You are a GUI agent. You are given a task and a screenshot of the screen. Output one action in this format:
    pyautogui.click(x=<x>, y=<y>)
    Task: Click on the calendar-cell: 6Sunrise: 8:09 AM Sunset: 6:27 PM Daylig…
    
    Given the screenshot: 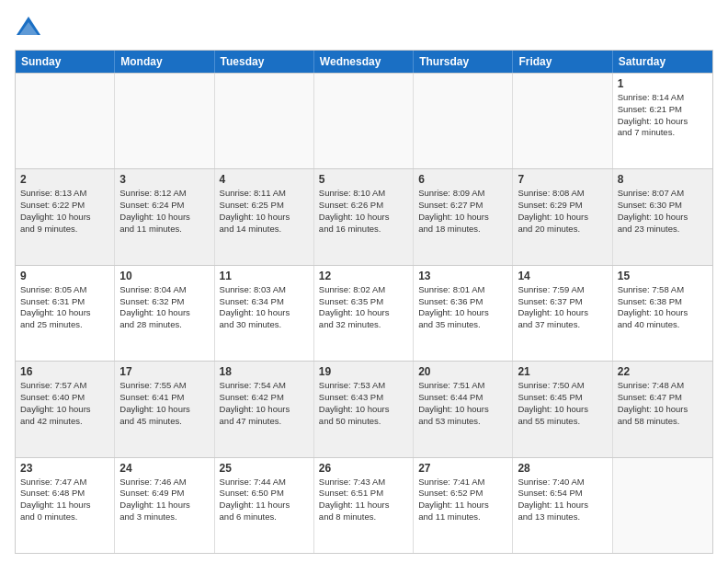 What is the action you would take?
    pyautogui.click(x=463, y=217)
    